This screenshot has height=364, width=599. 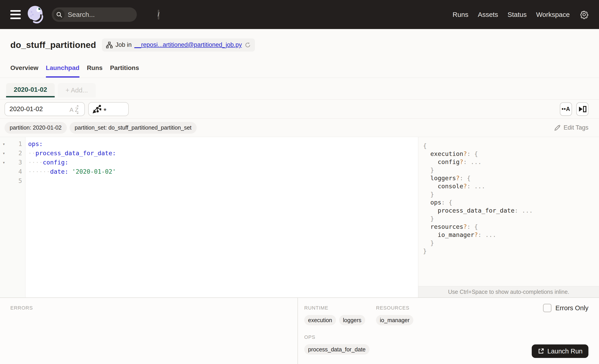 I want to click on nav-link-workspace: Workspace, so click(x=553, y=15).